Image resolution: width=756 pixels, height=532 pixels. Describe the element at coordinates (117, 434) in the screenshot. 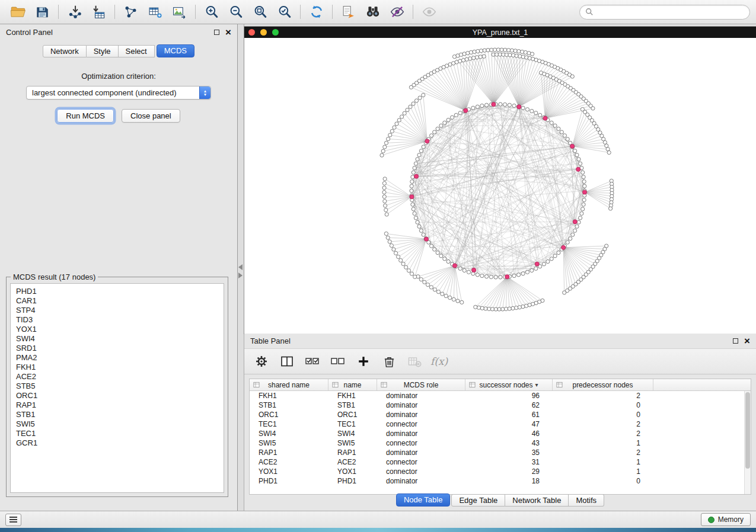

I see `mcds-result-item: TEC1` at that location.